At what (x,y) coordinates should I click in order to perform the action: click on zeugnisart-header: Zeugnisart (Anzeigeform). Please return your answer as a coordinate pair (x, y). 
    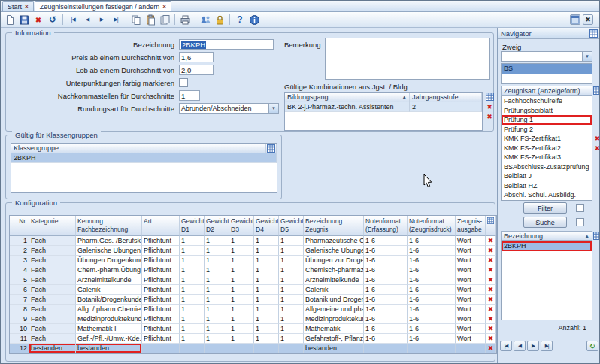
    Looking at the image, I should click on (547, 90).